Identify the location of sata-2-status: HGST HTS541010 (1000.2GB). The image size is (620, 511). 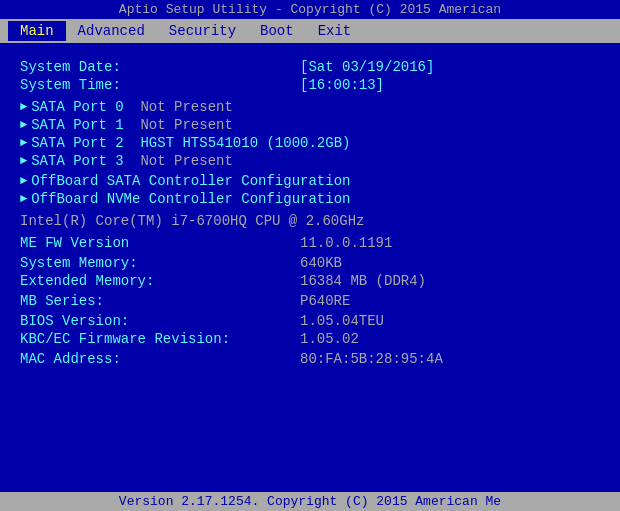
(245, 143).